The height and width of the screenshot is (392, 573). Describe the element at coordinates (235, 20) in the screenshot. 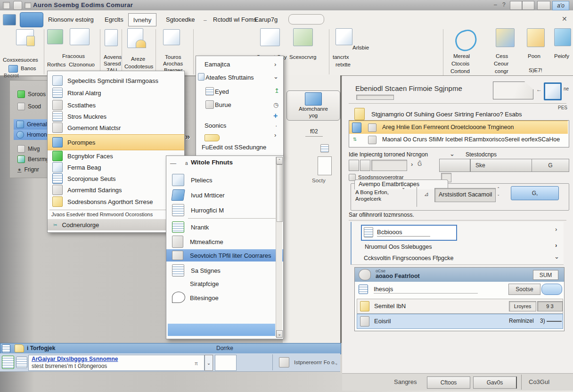

I see `tab-5: Rctodtl wl Foms` at that location.